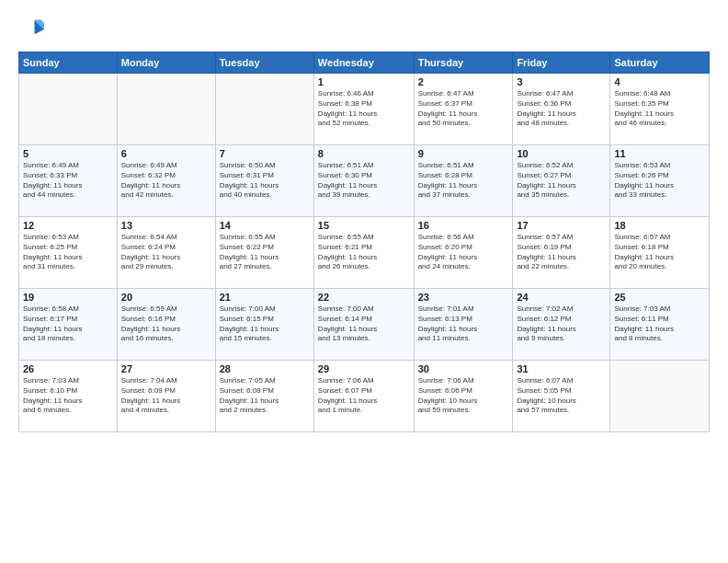 This screenshot has width=728, height=563. Describe the element at coordinates (364, 29) in the screenshot. I see `page-header` at that location.